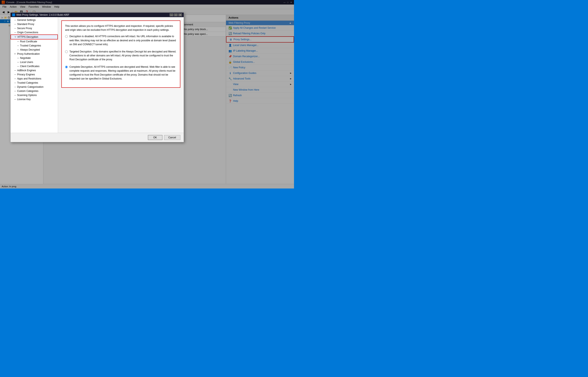  I want to click on modal-tree-dynamic-categorization: — Dynamic Categorization, so click(34, 87).